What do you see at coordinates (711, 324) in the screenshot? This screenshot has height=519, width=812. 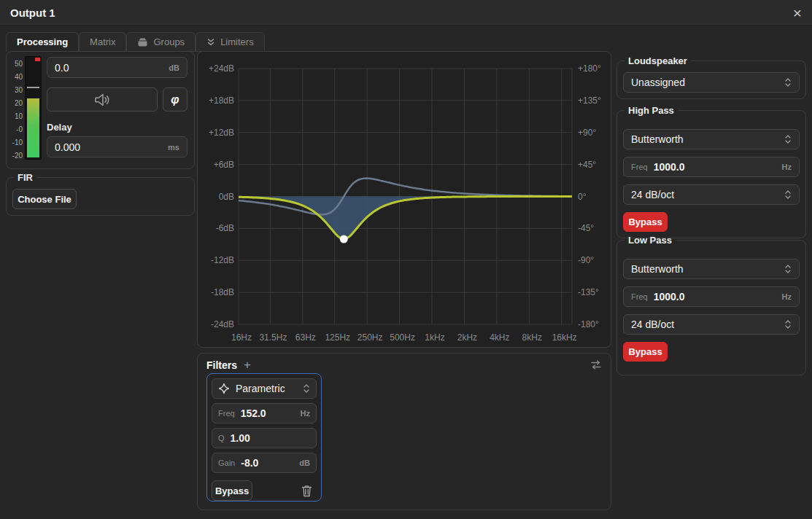 I see `lowpass-slope-select: 24 dB/oct` at bounding box center [711, 324].